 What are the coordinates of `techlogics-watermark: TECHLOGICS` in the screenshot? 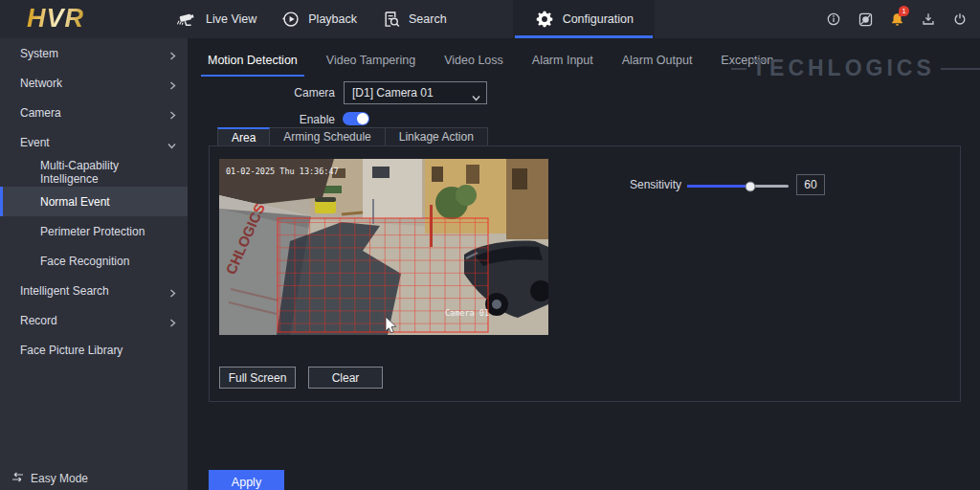 It's located at (856, 69).